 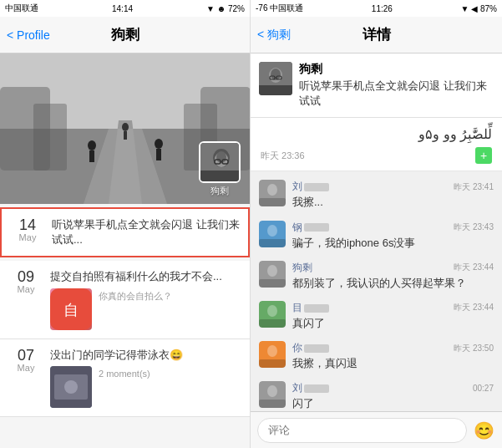 I want to click on detail-header-text: 狗剩 听说苹果手机点全文就会闪退 让我们来试试, so click(x=396, y=85).